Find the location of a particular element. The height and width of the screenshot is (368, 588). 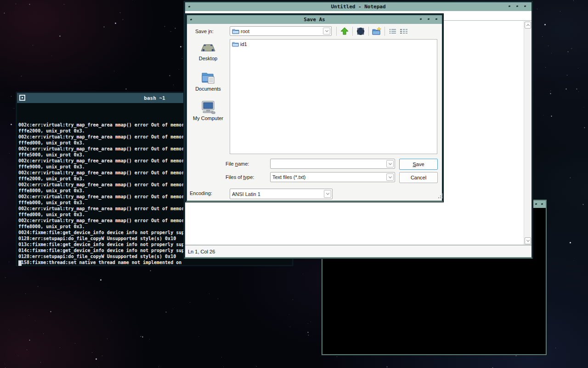

new-folder-icon is located at coordinates (377, 31).